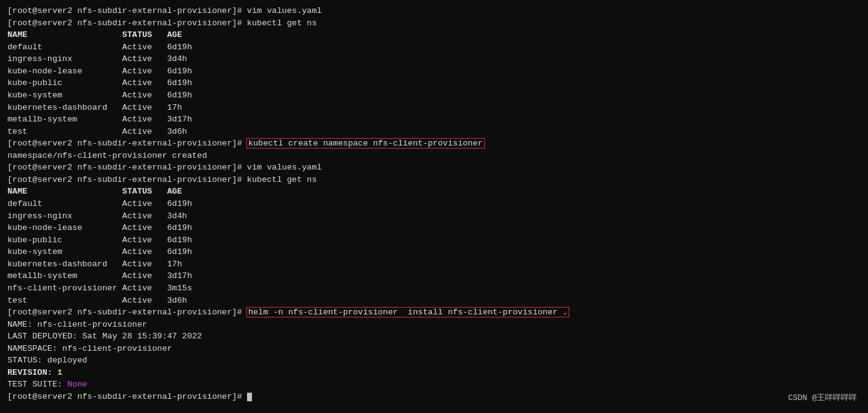 The width and height of the screenshot is (868, 413). I want to click on terminal-line-13: [root@server2 nfs-subdir-external-provis…, so click(434, 168).